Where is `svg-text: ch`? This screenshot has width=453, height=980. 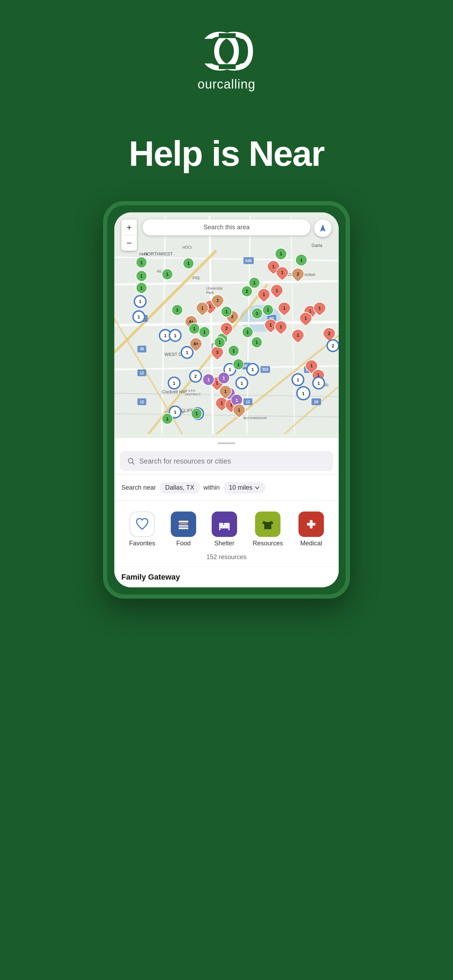
svg-text: ch is located at coordinates (141, 259).